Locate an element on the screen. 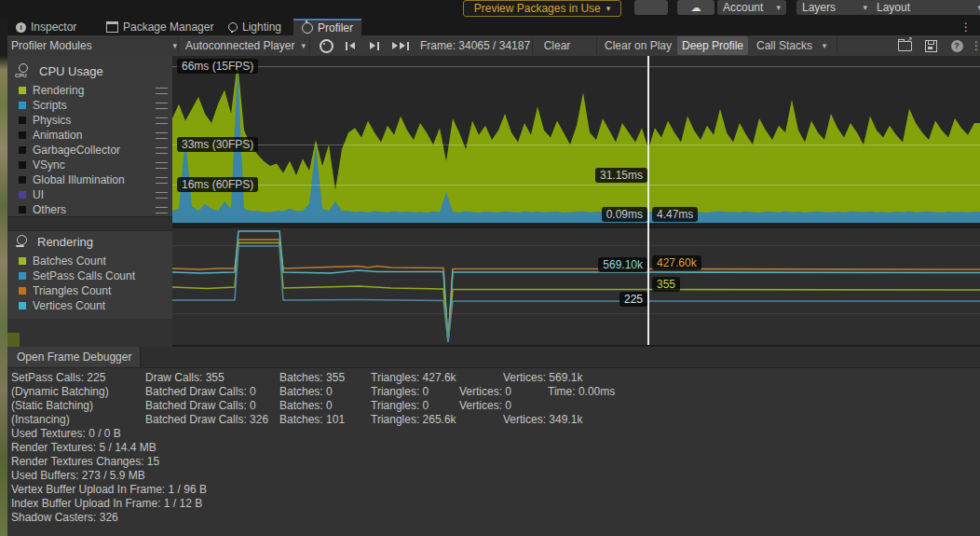  cpu-usage-module-header: CPU CPU Usage is located at coordinates (89, 71).